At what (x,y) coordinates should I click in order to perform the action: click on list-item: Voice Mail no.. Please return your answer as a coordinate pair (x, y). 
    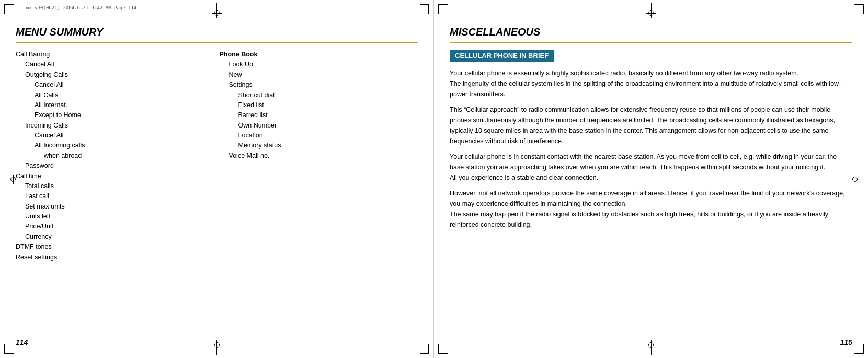
    Looking at the image, I should click on (319, 156).